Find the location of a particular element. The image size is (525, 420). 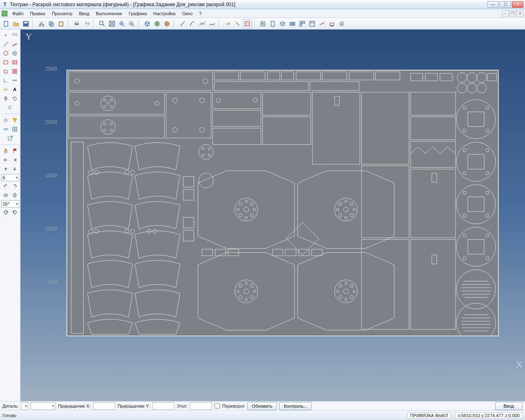

zoom-all-button is located at coordinates (112, 24).